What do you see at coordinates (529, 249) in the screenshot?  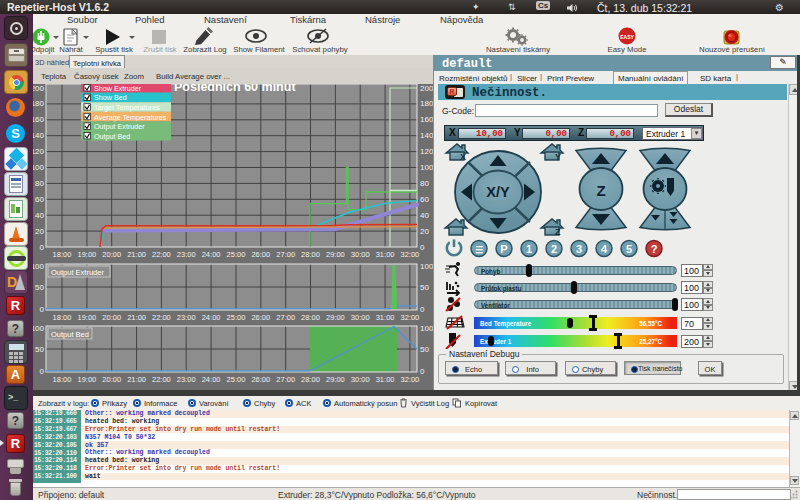 I see `svg-text: 1` at bounding box center [529, 249].